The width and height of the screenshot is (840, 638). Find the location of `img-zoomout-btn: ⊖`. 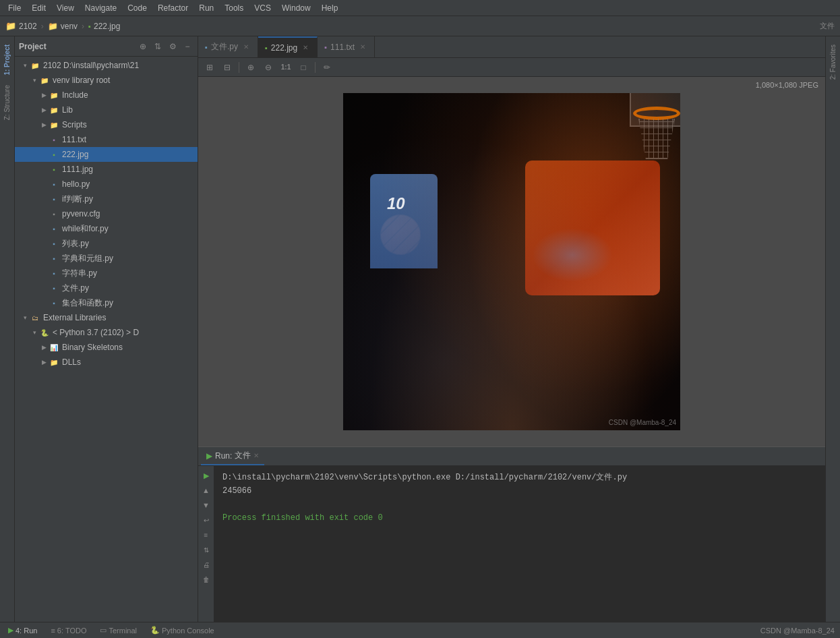

img-zoomout-btn: ⊖ is located at coordinates (268, 67).